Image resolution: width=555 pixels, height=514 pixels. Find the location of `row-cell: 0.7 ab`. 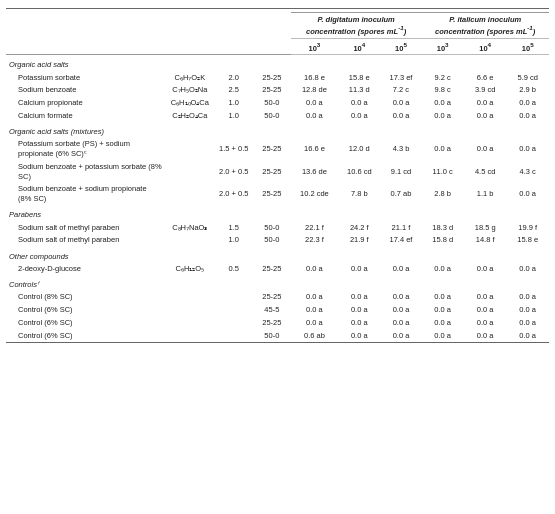

row-cell: 0.7 ab is located at coordinates (402, 194).